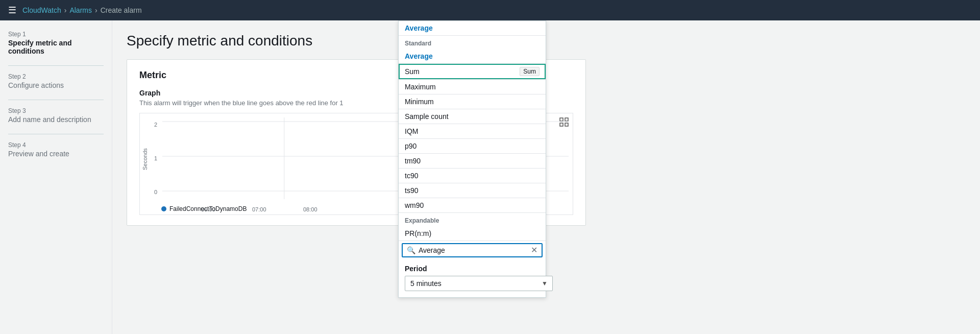 Image resolution: width=980 pixels, height=334 pixels. I want to click on step-4-title: Preview and create, so click(56, 154).